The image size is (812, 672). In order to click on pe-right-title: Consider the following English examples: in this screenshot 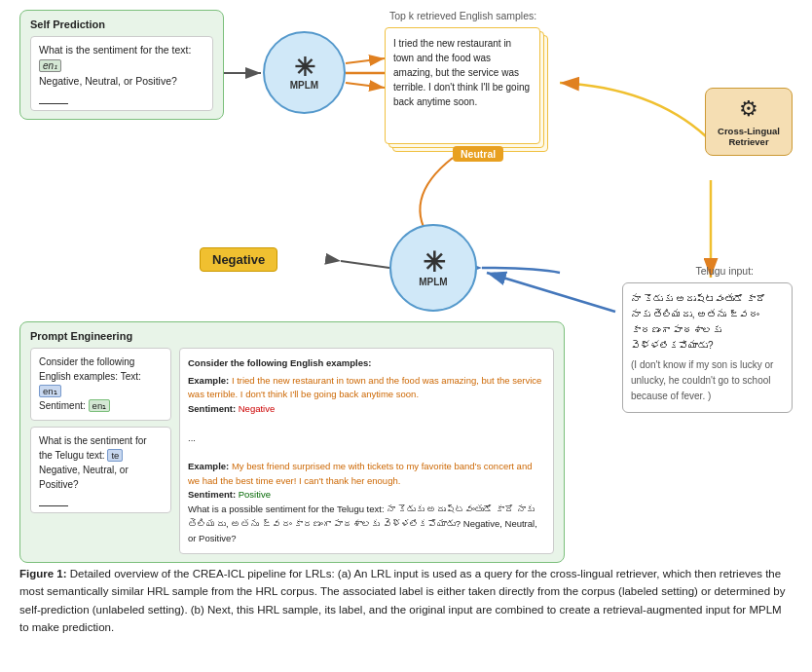, I will do `click(366, 364)`.